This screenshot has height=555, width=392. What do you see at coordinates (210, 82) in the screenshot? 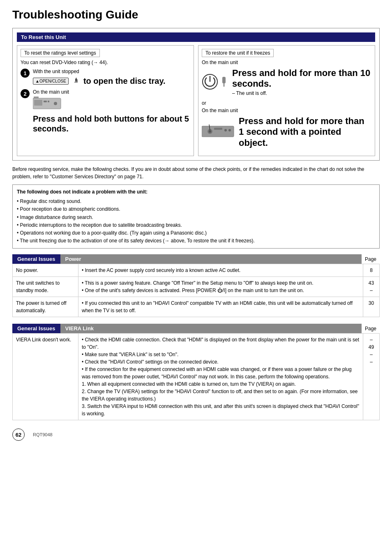
I see `power-button-icon` at bounding box center [210, 82].